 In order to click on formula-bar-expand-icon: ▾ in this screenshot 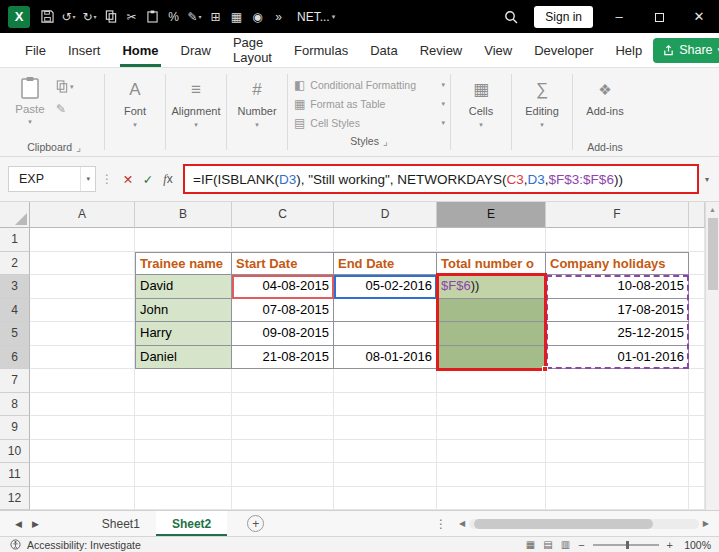, I will do `click(707, 180)`.